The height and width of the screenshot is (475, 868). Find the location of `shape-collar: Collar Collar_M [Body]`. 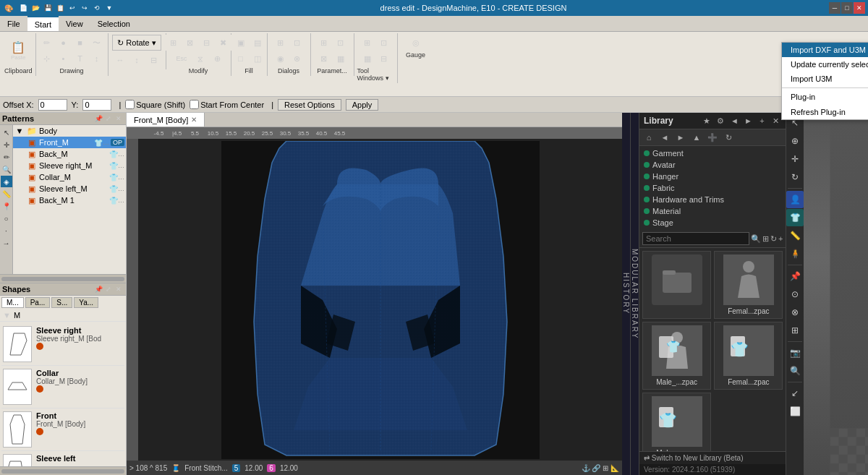

shape-collar: Collar Collar_M [Body] is located at coordinates (63, 388).